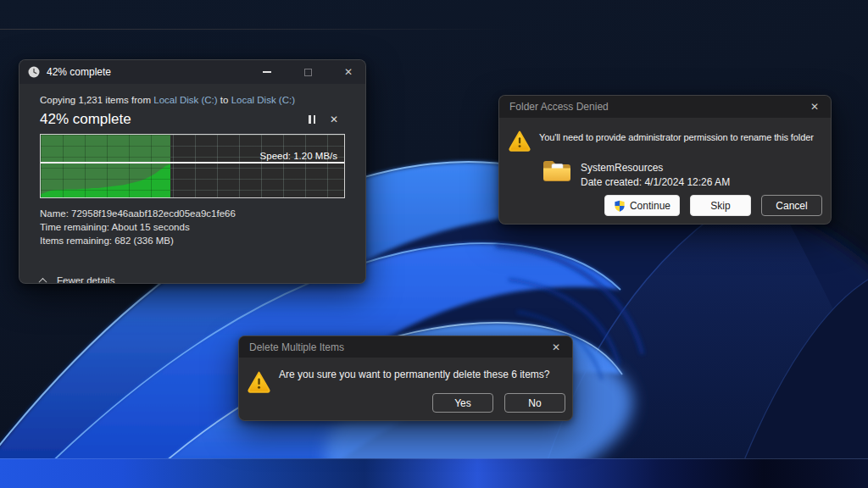 The image size is (868, 488). What do you see at coordinates (309, 73) in the screenshot?
I see `maximize-icon` at bounding box center [309, 73].